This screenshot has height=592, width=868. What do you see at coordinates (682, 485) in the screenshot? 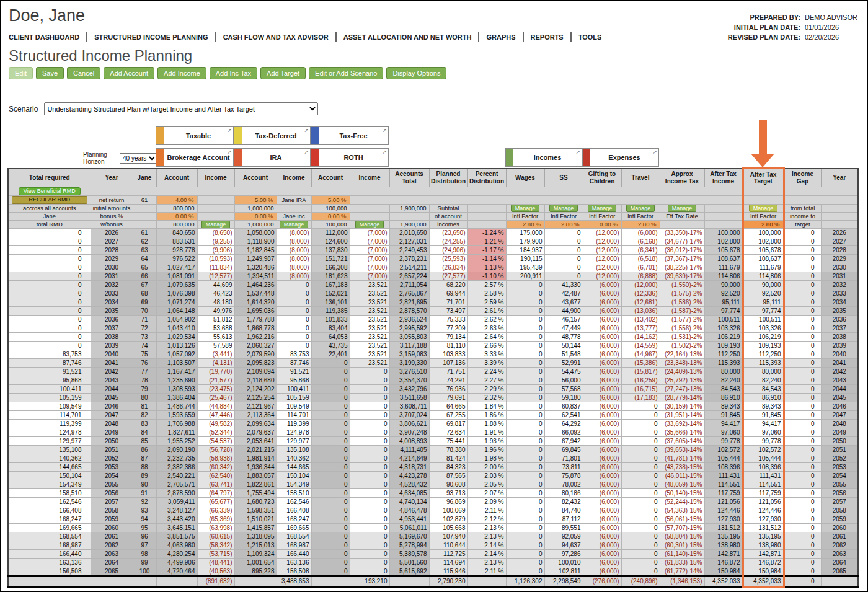
I see `cell: (48,059)-15%` at bounding box center [682, 485].